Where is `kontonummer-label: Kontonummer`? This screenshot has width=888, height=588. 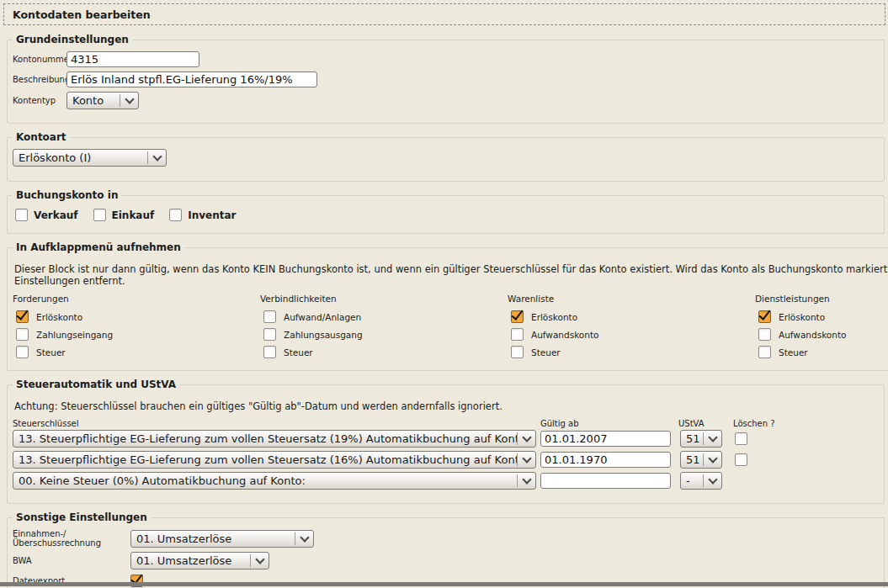 kontonummer-label: Kontonummer is located at coordinates (40, 59).